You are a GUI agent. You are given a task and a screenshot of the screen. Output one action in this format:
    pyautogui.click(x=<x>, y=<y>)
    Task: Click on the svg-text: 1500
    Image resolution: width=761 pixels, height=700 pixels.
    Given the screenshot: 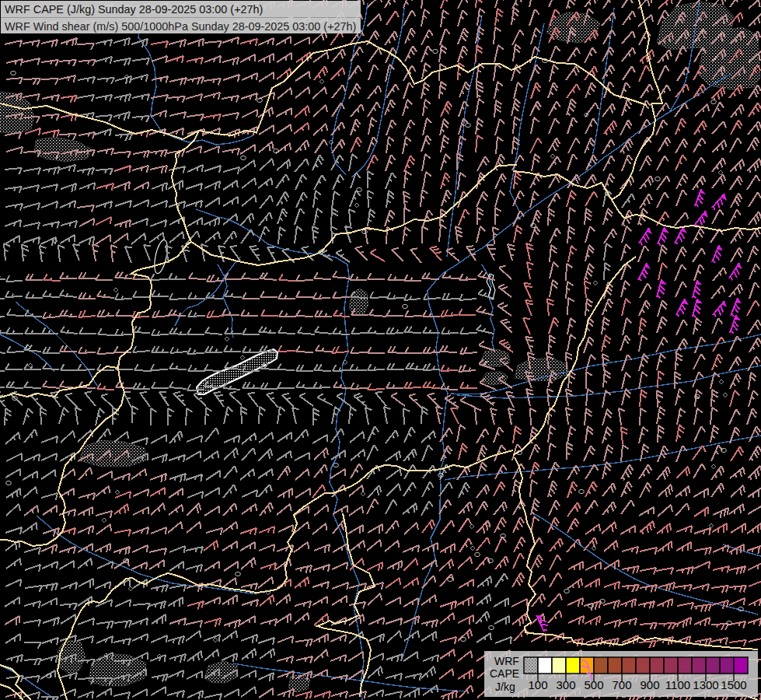 What is the action you would take?
    pyautogui.click(x=734, y=684)
    